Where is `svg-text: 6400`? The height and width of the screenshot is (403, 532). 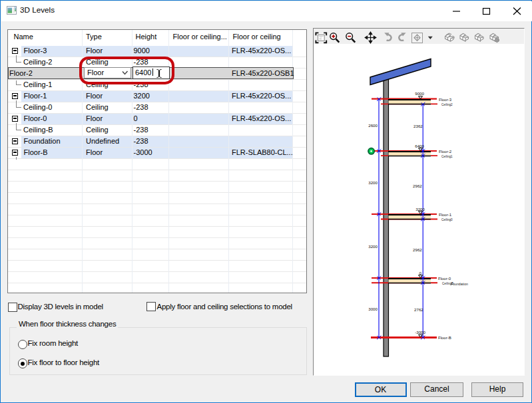 svg-text: 6400 is located at coordinates (419, 146).